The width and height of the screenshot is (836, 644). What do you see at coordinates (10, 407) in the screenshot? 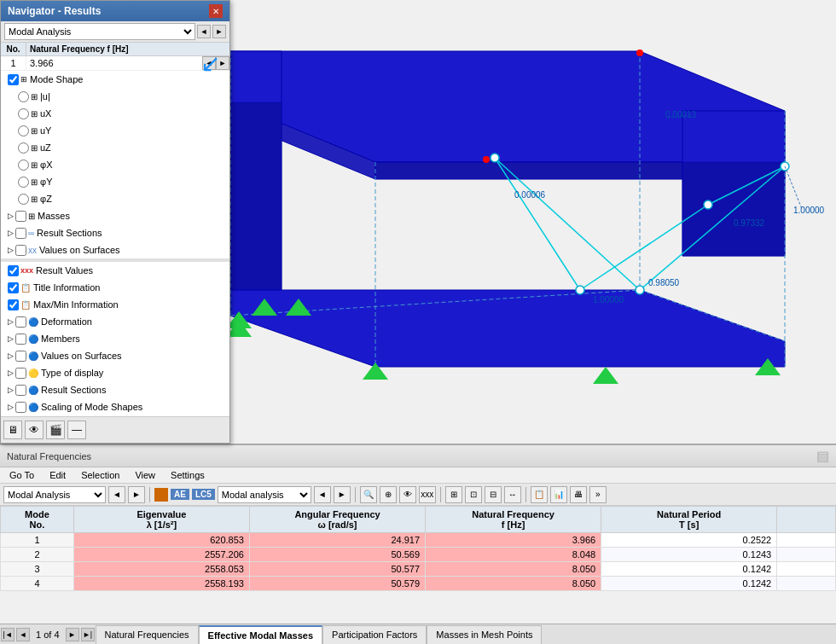
I see `scaling-expand: ▷` at bounding box center [10, 407].